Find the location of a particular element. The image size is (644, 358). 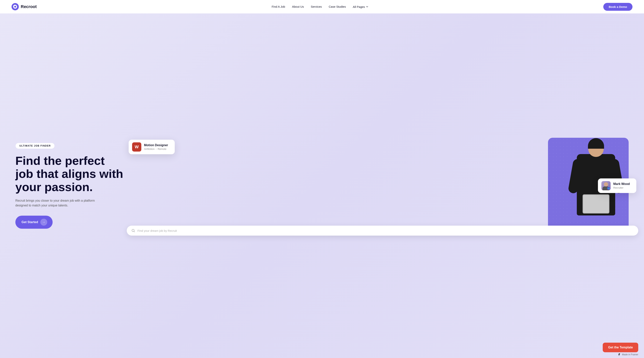

nav-item-find-a-job: Find A Job is located at coordinates (278, 7).